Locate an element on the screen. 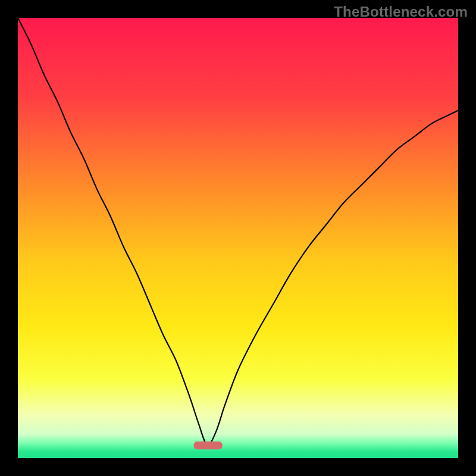 Image resolution: width=476 pixels, height=476 pixels. optimal-region-marker is located at coordinates (208, 445).